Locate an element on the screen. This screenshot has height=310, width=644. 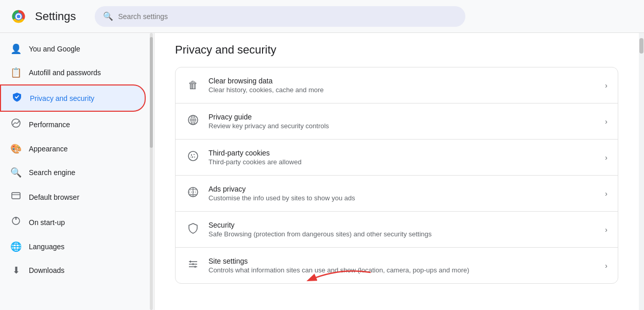
sidebar-item-label: Search engine is located at coordinates (52, 173).